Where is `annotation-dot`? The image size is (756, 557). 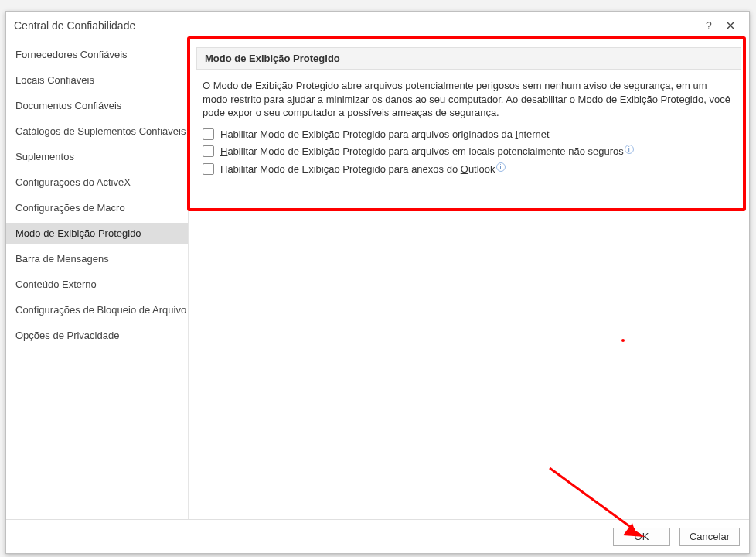
annotation-dot is located at coordinates (623, 340).